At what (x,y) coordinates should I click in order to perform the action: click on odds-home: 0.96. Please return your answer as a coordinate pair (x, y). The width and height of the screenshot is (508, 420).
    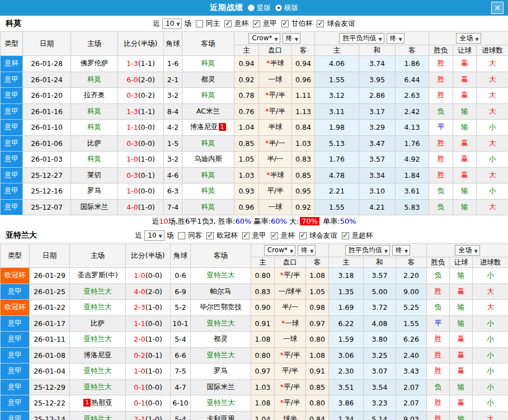
    Looking at the image, I should click on (247, 207).